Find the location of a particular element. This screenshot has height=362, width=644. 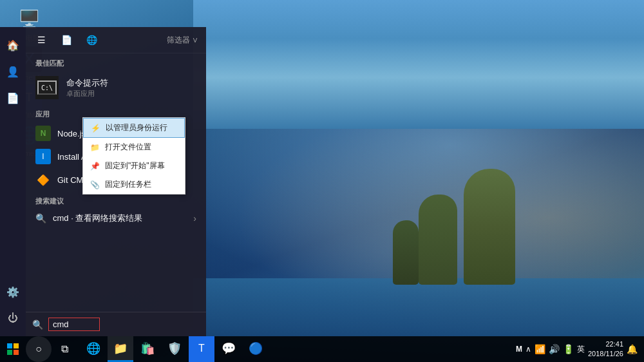

sidebar-power-icon: ⏻ is located at coordinates (13, 318).